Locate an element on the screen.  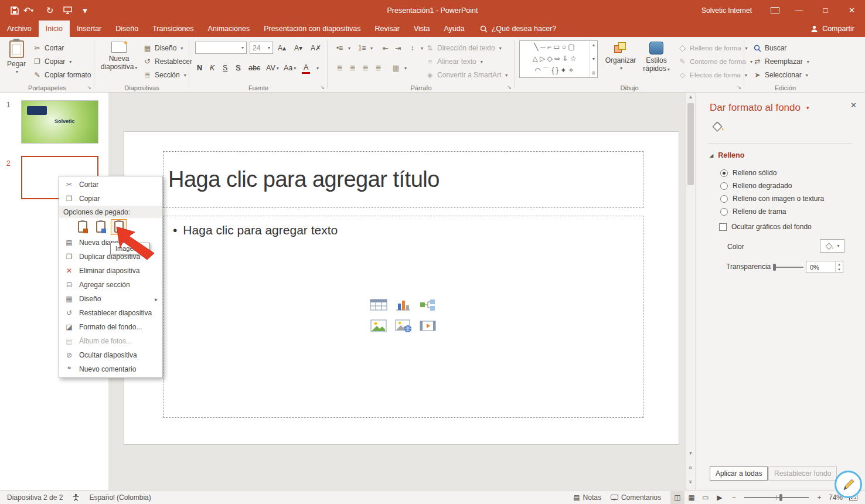
close-button: ✕ is located at coordinates (852, 11).